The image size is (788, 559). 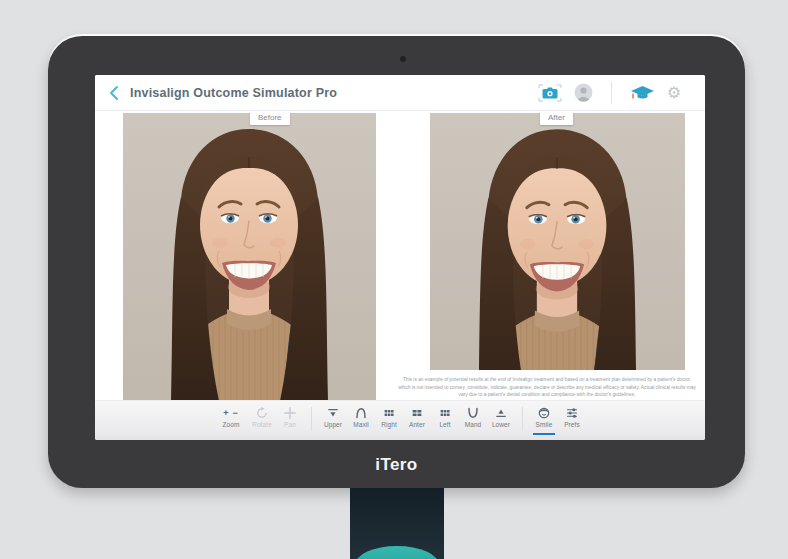 I want to click on graduation-cap-icon, so click(x=642, y=93).